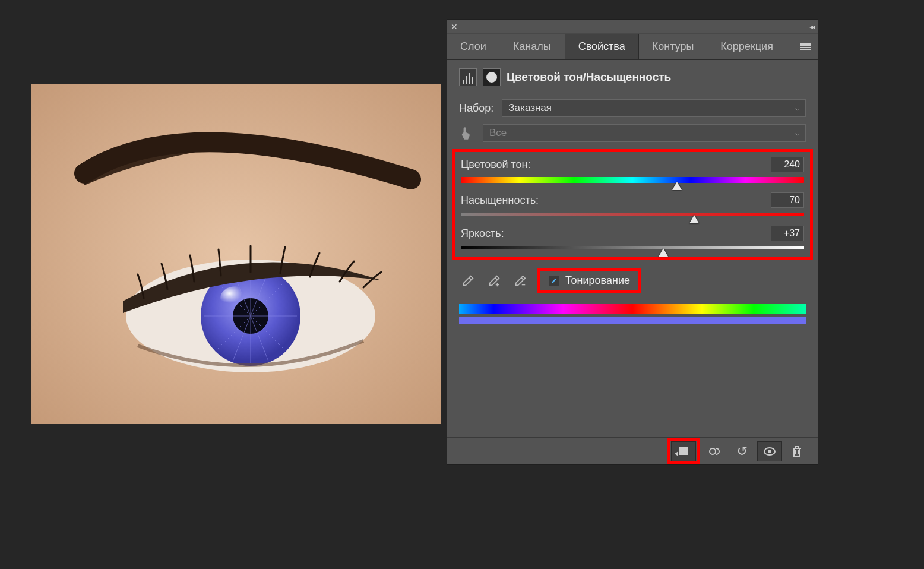 Image resolution: width=924 pixels, height=569 pixels. I want to click on saturation-label: Насыщенность:, so click(500, 201).